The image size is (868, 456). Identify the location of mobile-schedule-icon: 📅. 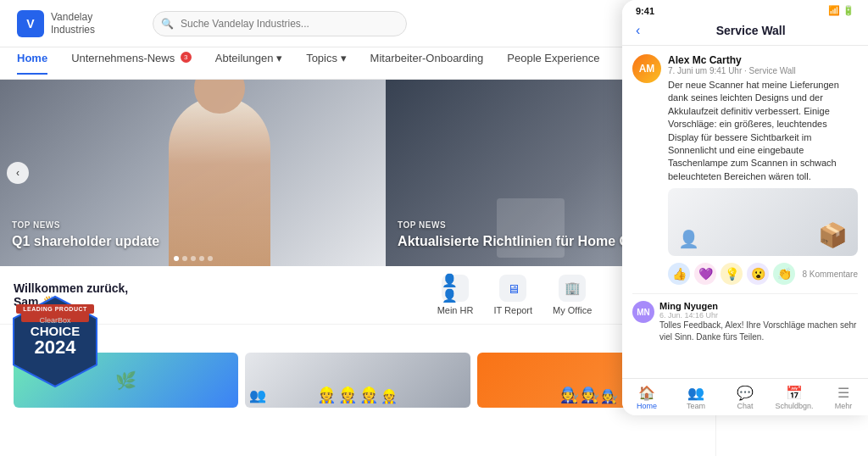
(794, 393).